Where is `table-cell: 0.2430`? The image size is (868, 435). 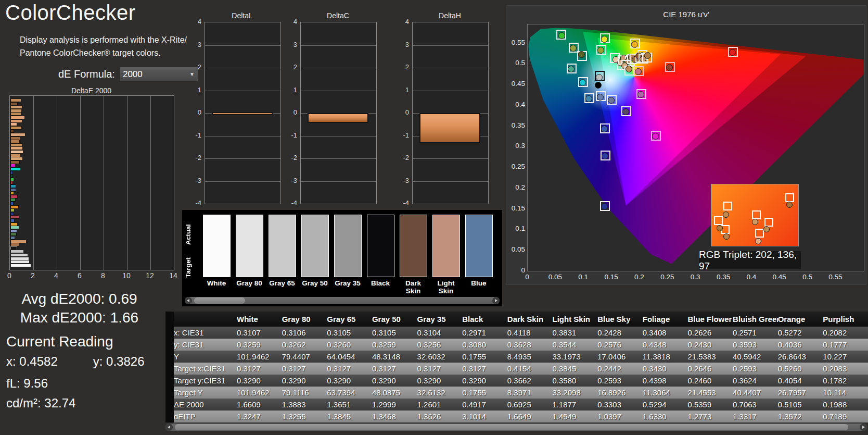 table-cell: 0.2430 is located at coordinates (710, 345).